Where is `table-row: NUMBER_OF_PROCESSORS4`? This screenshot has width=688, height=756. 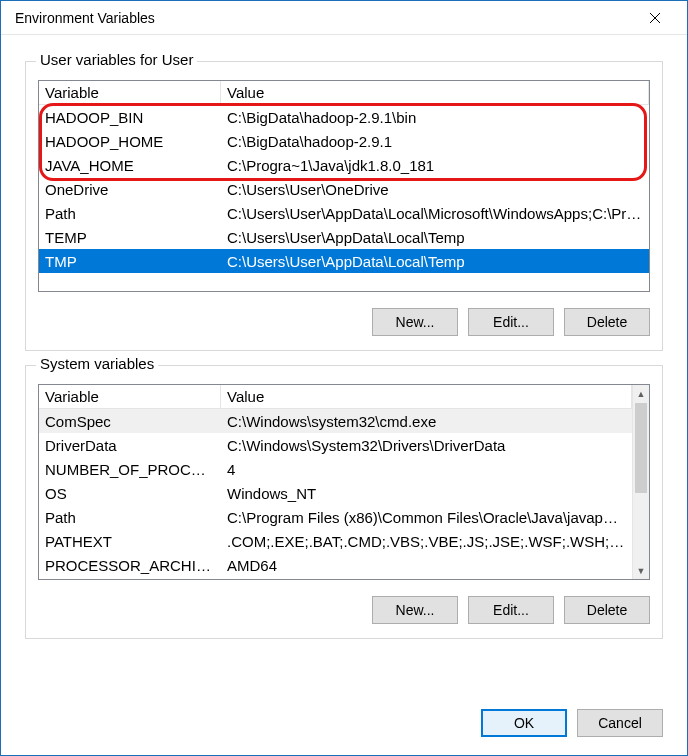 table-row: NUMBER_OF_PROCESSORS4 is located at coordinates (336, 469).